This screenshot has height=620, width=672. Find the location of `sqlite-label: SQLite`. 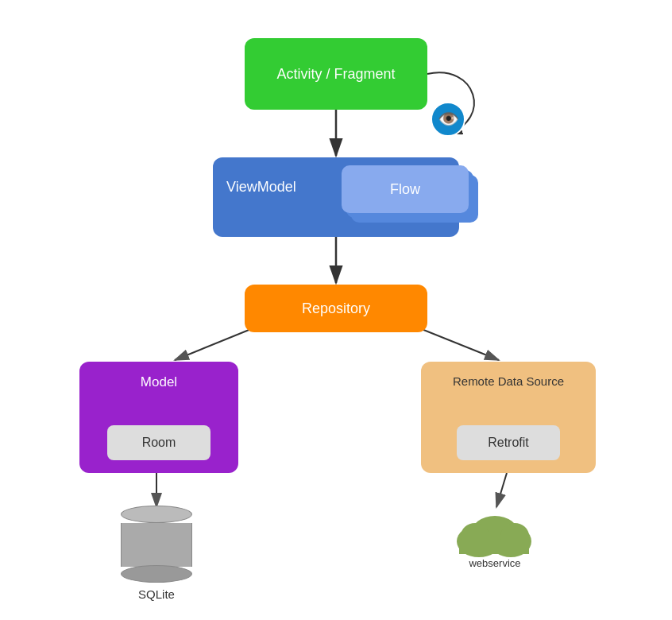

sqlite-label: SQLite is located at coordinates (156, 595).